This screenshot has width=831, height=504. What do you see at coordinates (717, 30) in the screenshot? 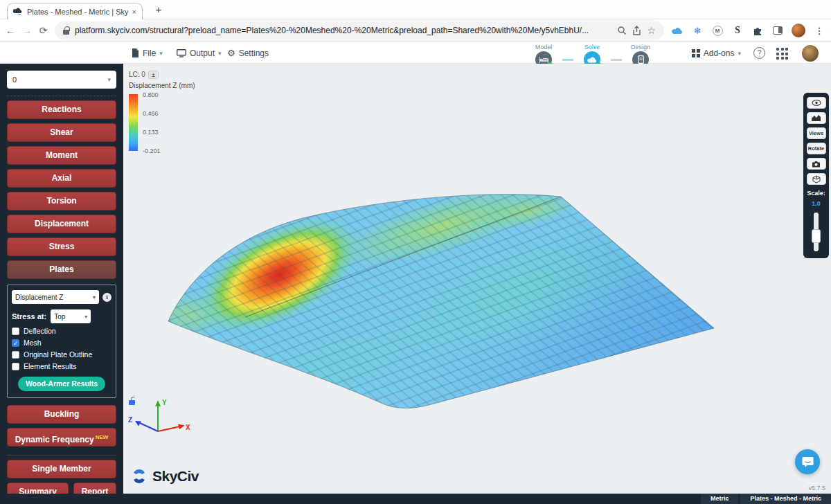
I see `m-extension-icon: M` at bounding box center [717, 30].